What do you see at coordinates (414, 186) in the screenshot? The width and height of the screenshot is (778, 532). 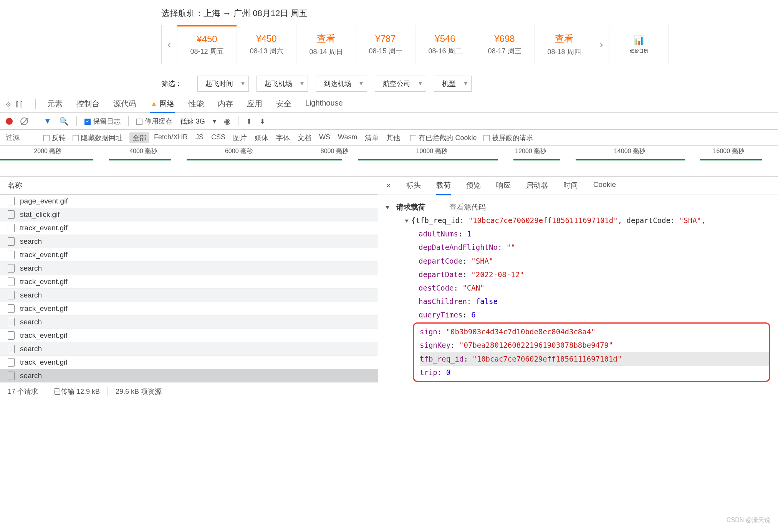 I see `payload-tab: 标头` at bounding box center [414, 186].